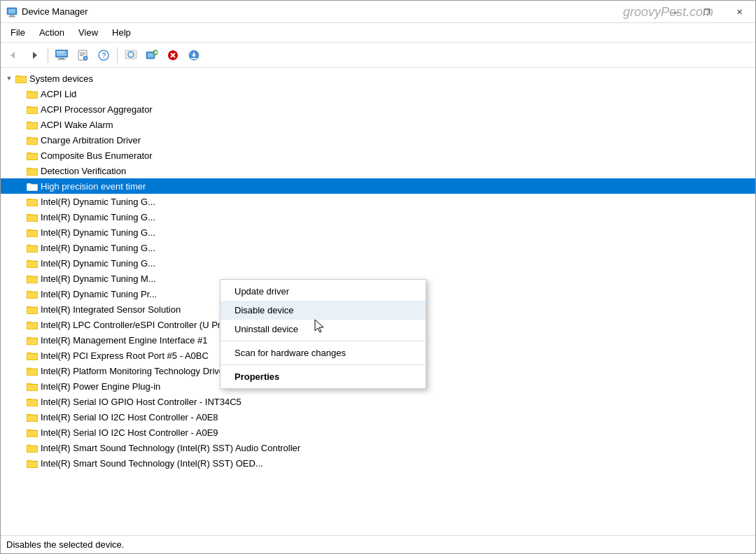 The width and height of the screenshot is (756, 554). Describe the element at coordinates (378, 171) in the screenshot. I see `tree-item: Detection Verification` at that location.